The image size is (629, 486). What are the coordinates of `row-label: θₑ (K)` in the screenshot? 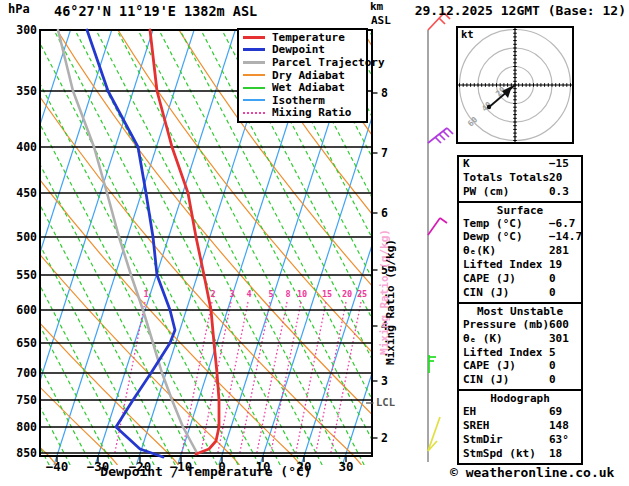 It's located at (506, 340).